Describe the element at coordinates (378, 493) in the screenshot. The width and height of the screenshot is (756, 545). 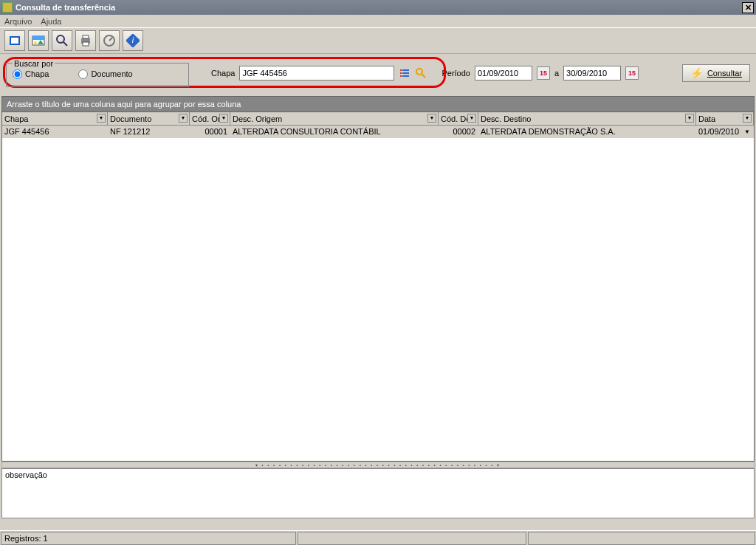
I see `observation-panel: observação` at that location.